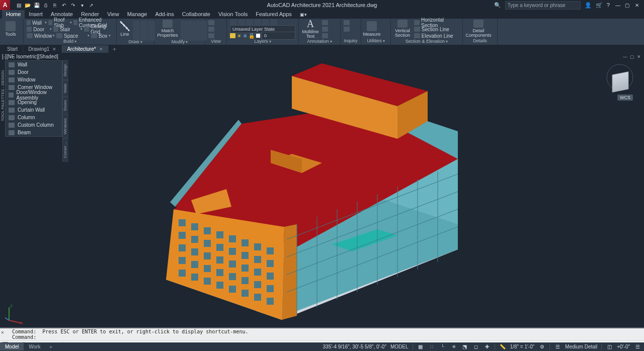  What do you see at coordinates (608, 5) in the screenshot?
I see `help-icon: ?` at bounding box center [608, 5].